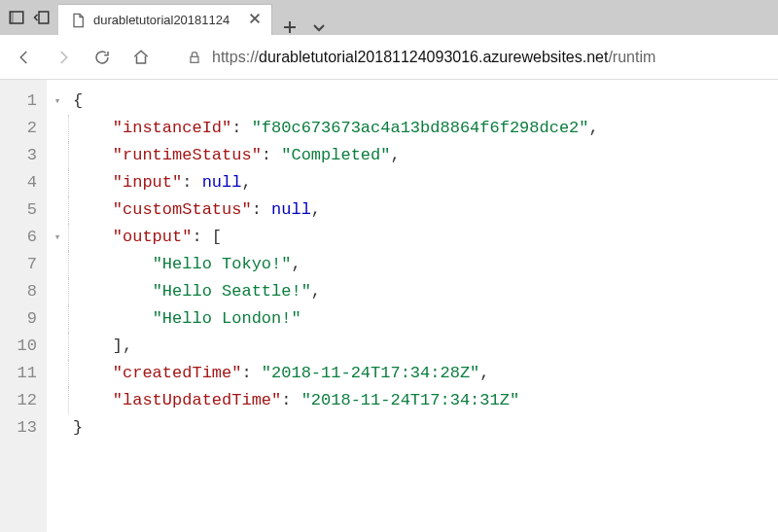  Describe the element at coordinates (18, 101) in the screenshot. I see `line-number: 1` at that location.